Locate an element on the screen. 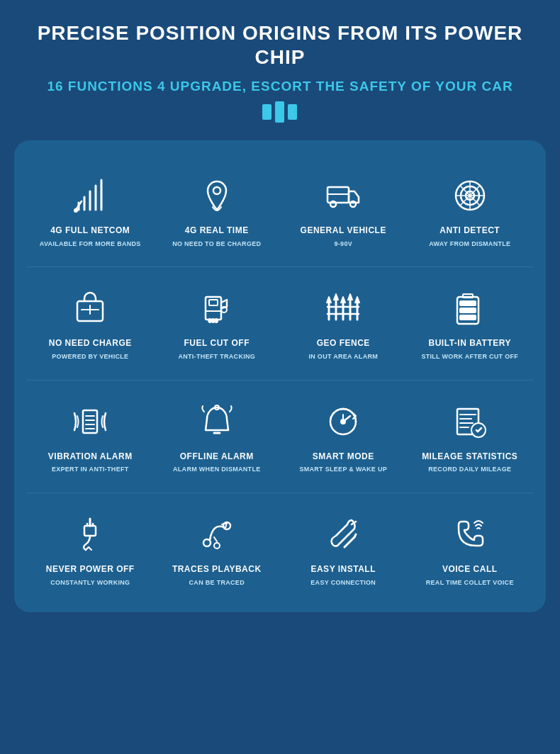  bag-icon is located at coordinates (90, 308).